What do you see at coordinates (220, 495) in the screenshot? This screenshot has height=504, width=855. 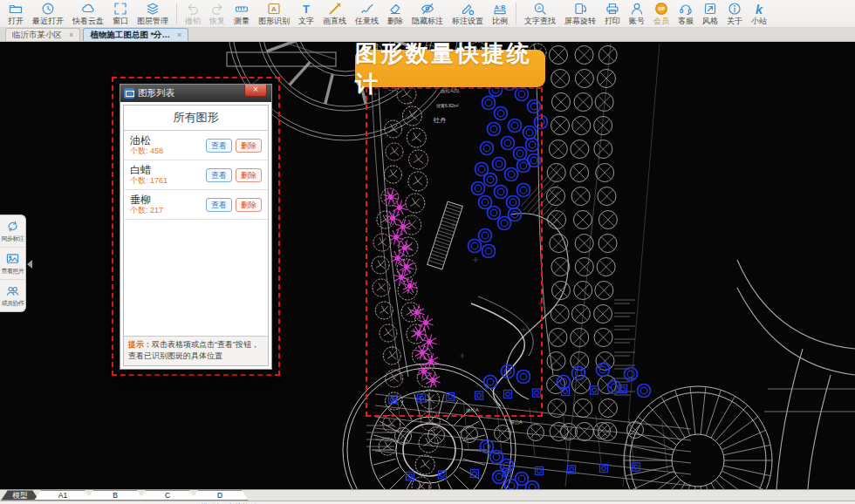 I see `layout-tab-D: D` at bounding box center [220, 495].